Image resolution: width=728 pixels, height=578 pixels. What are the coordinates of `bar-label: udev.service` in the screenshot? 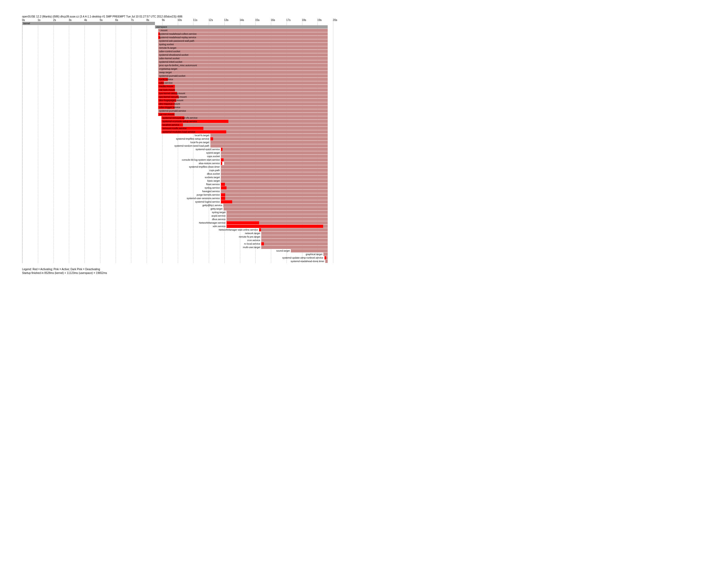 It's located at (166, 83).